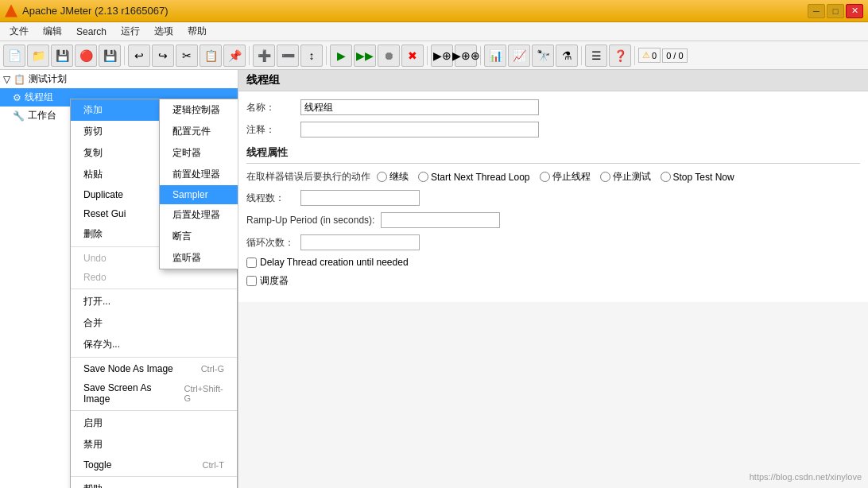 The height and width of the screenshot is (488, 868). What do you see at coordinates (154, 358) in the screenshot?
I see `ctx-sep3` at bounding box center [154, 358].